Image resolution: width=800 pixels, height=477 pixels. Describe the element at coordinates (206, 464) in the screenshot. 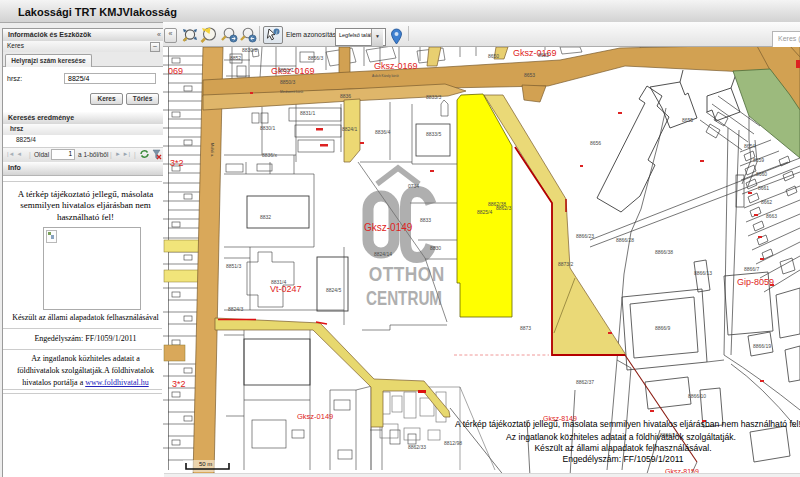

I see `svg-text: 50 m` at that location.